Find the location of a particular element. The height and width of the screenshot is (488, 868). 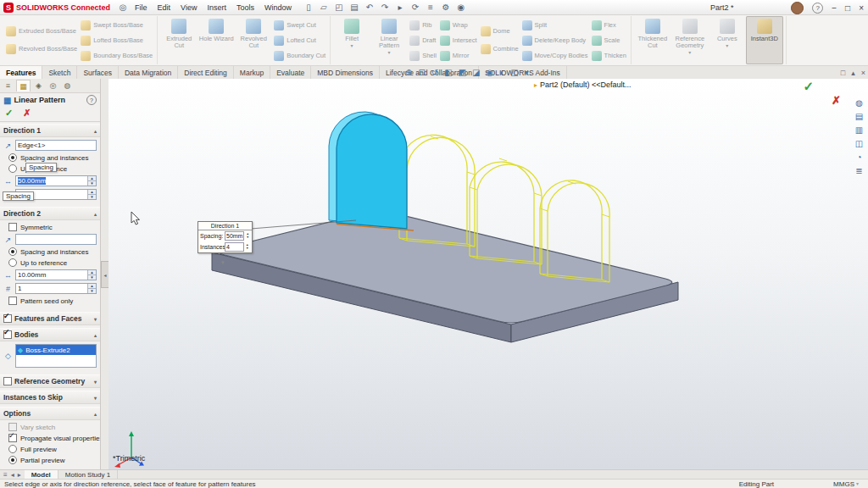

features-faces-header: Features and Faces▾ is located at coordinates (50, 319).